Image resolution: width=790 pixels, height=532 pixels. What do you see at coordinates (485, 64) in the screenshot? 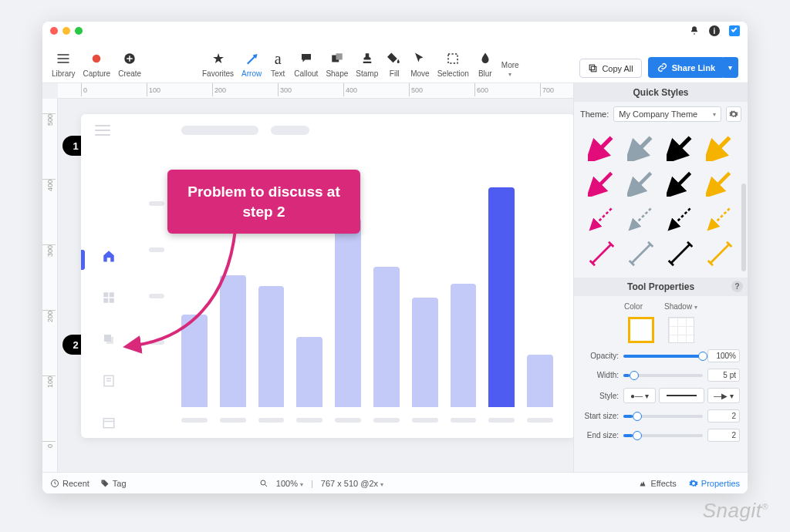
I see `blur-tool: Blur` at bounding box center [485, 64].